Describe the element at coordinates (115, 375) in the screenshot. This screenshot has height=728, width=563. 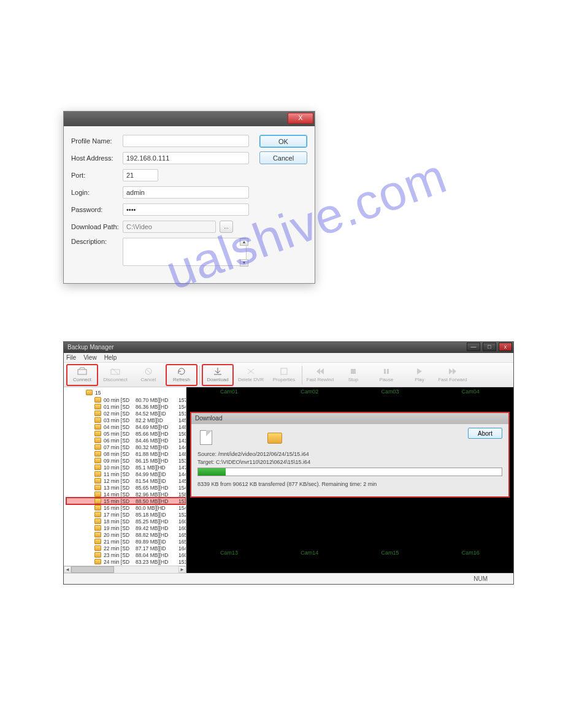
I see `disconnect-button: Disconnect` at that location.